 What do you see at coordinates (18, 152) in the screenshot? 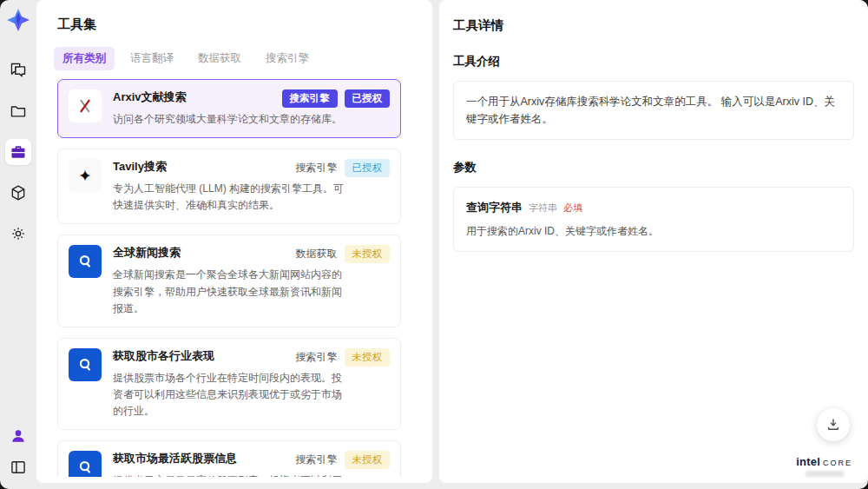
I see `sidebar-item-toolbox` at bounding box center [18, 152].